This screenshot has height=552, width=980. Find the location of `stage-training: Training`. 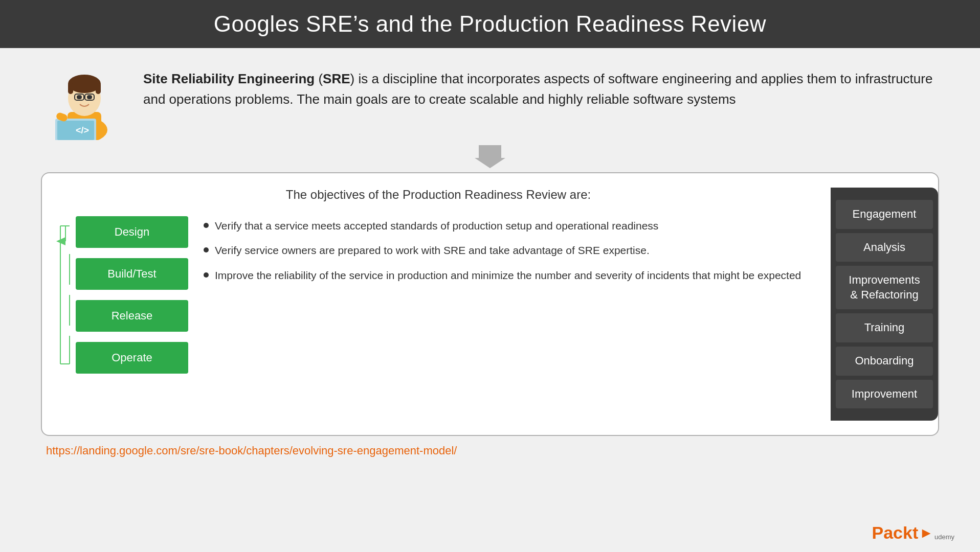

stage-training: Training is located at coordinates (884, 328).